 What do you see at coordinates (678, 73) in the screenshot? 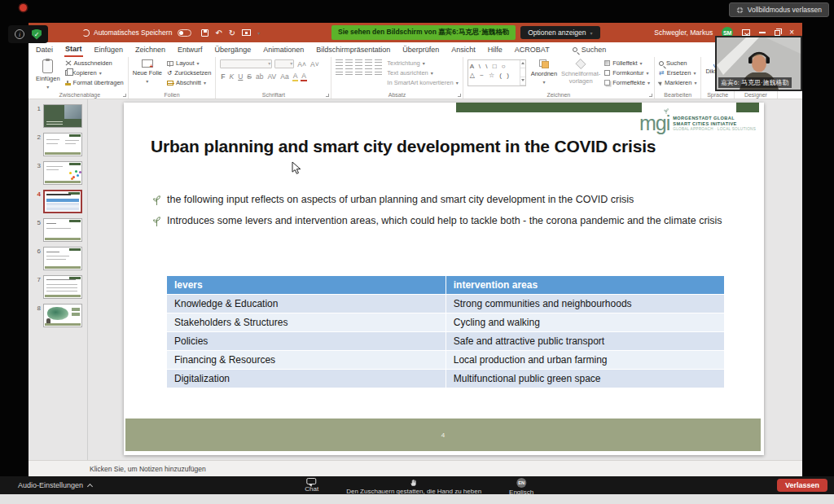
I see `replace-button: ⇄Ersetzen▾` at bounding box center [678, 73].